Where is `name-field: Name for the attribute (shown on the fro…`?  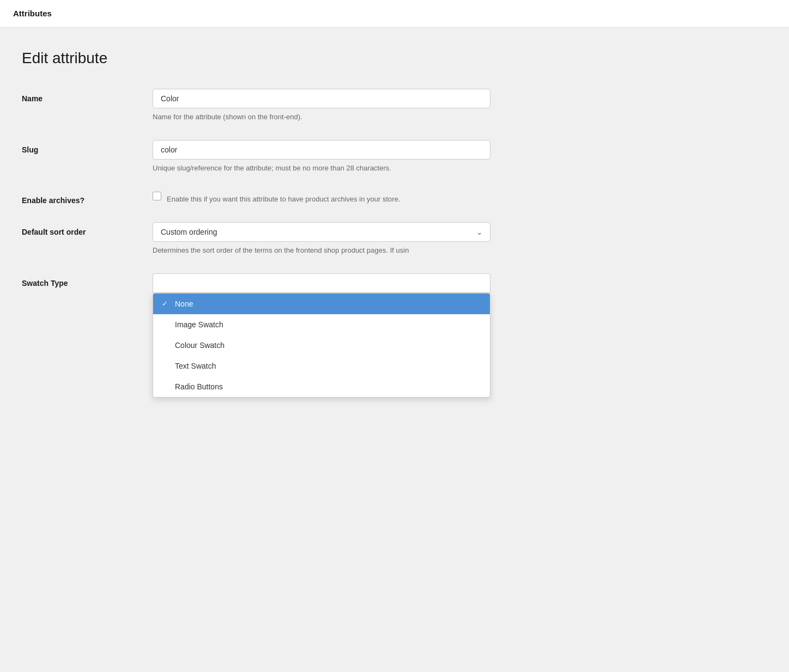
name-field: Name for the attribute (shown on the fro… is located at coordinates (321, 106).